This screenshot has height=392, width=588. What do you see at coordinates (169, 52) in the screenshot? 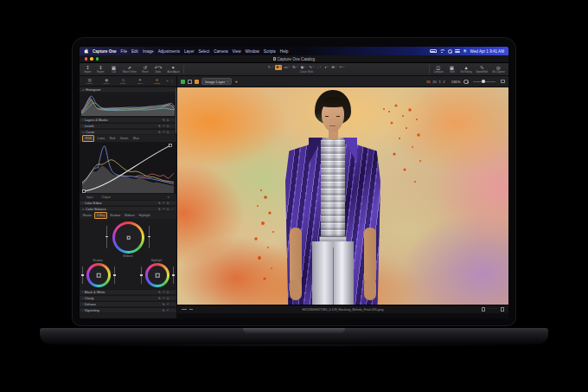
I see `menu-adjustments: Adjustments` at bounding box center [169, 52].